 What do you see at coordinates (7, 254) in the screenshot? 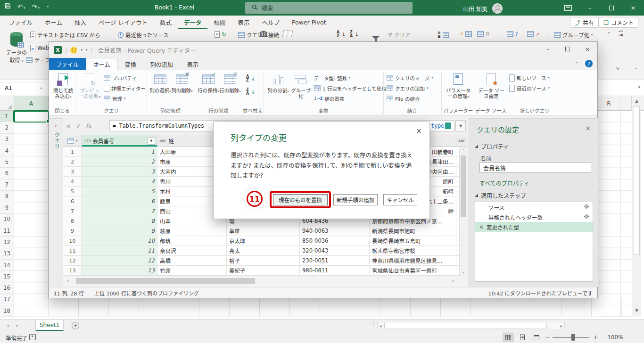
I see `row-header-13: 13` at bounding box center [7, 254].